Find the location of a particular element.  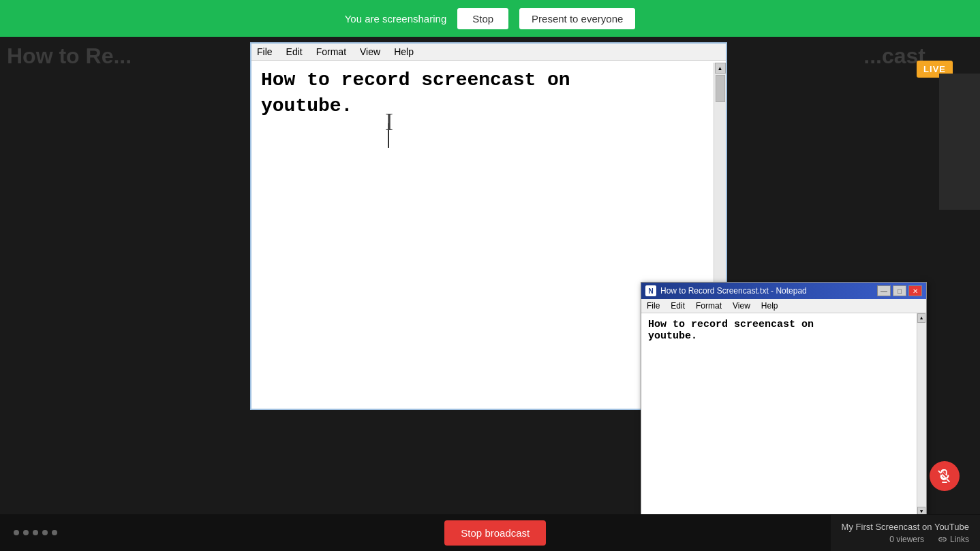

mini-menu-help: Help is located at coordinates (770, 306).